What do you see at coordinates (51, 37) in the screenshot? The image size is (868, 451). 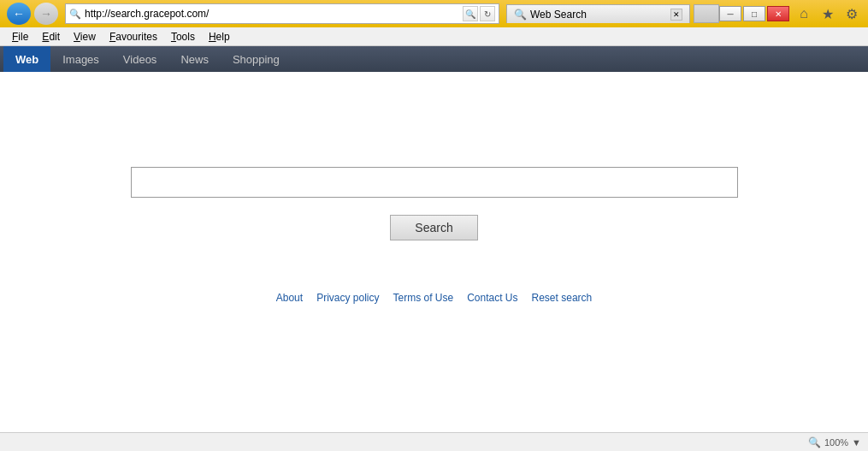 I see `menu-edit: Edit` at bounding box center [51, 37].